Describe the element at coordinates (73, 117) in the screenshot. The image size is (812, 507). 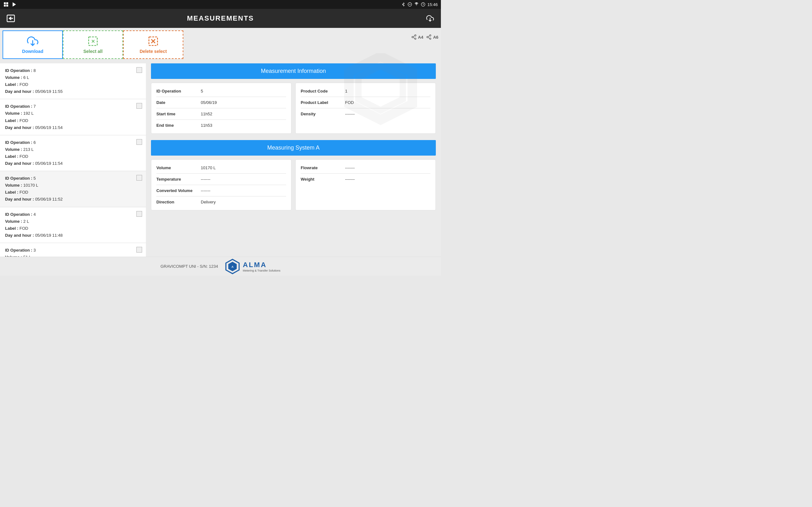
I see `list-item-text: ID Operation : 7 Volume : 192 L Label : …` at that location.